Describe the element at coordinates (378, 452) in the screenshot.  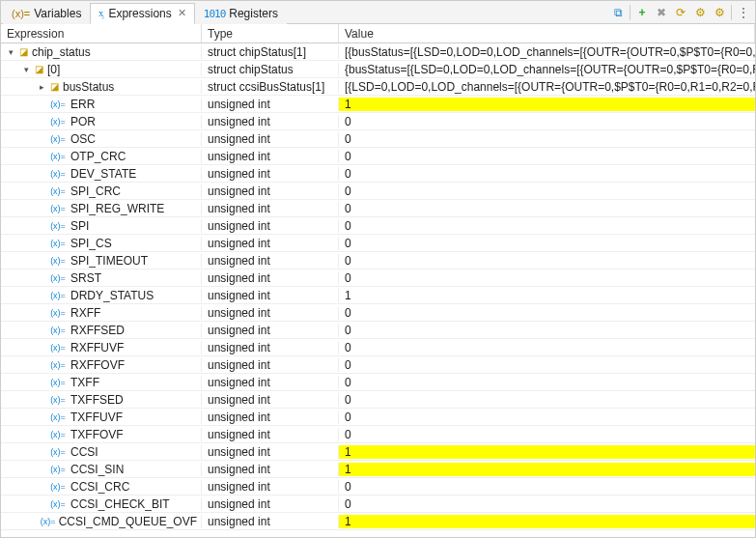
I see `table-row: ▸(x)=CCSIunsigned int1` at that location.